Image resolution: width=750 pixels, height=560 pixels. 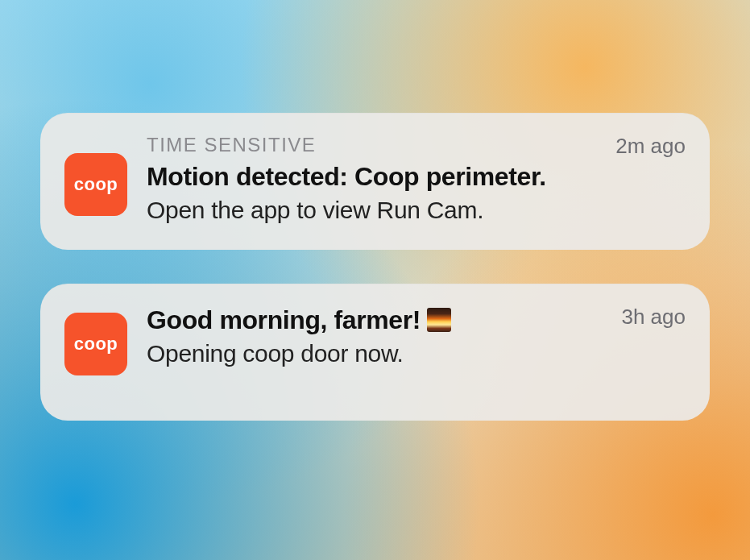 I want to click on notification-content: Good morning, farmer! Opening coop door …, so click(x=377, y=336).